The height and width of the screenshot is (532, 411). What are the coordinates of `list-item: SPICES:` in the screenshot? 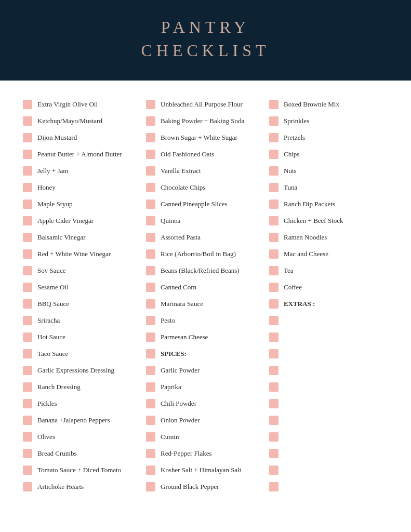 It's located at (206, 354).